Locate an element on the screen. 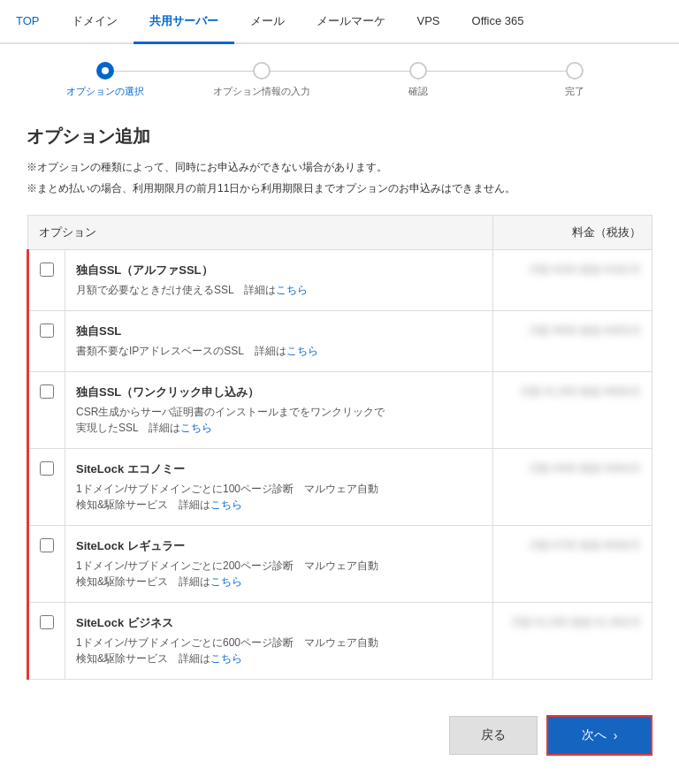  ssl-oneclick-name: 独自SSL（ワンクリック申し込み） is located at coordinates (279, 392).